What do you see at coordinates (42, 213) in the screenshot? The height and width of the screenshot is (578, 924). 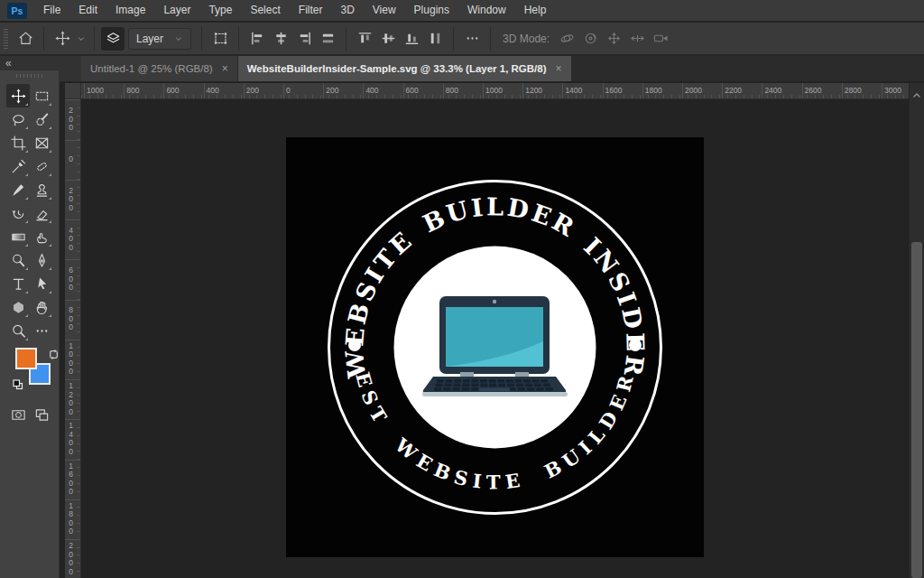 I see `eraser-tool` at bounding box center [42, 213].